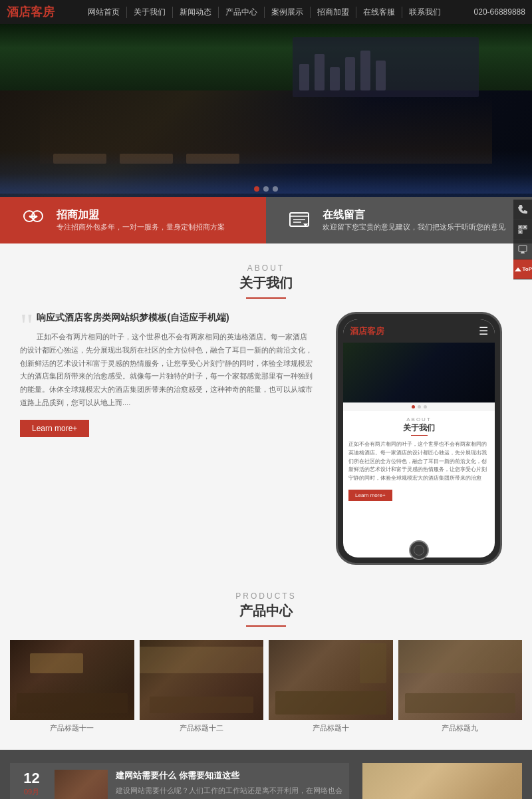 The image size is (532, 799). Describe the element at coordinates (287, 12) in the screenshot. I see `nav-cases: 案例展示` at that location.